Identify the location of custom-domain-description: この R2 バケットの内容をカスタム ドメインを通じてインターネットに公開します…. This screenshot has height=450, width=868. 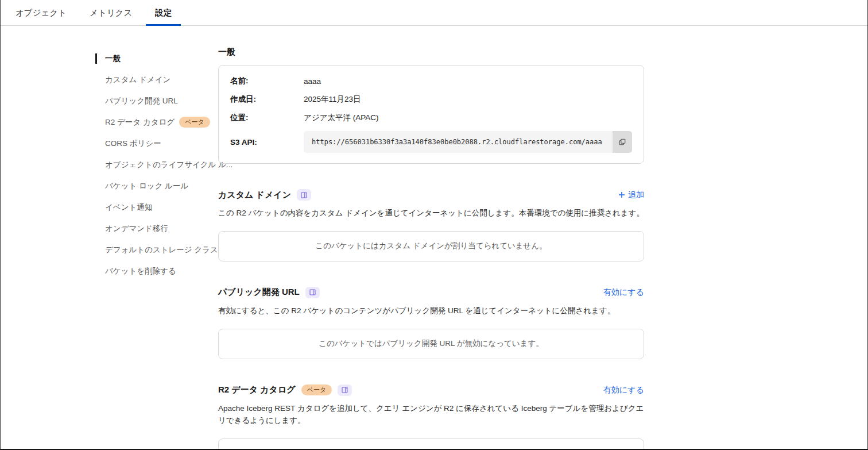
(431, 214).